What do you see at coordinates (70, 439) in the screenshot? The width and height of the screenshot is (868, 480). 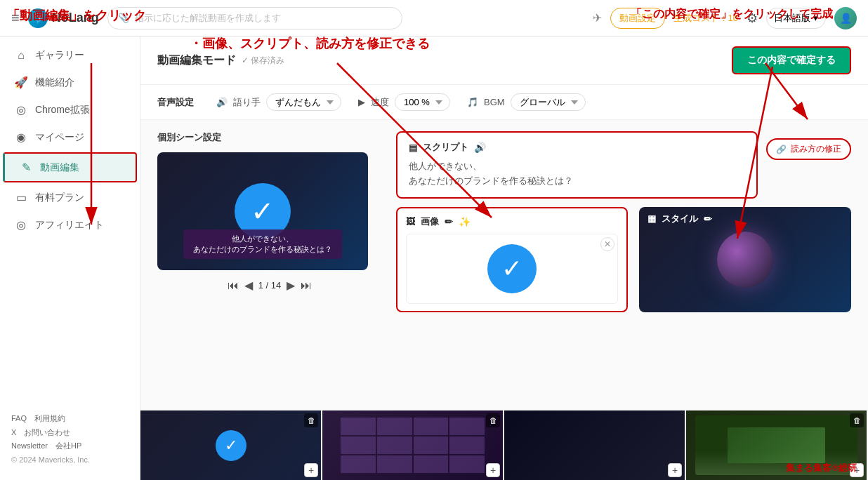 I see `sidebar-footer: FAQ 利用規約 X お問い合わせ Newsletter 会社HP © 2024…` at bounding box center [70, 439].